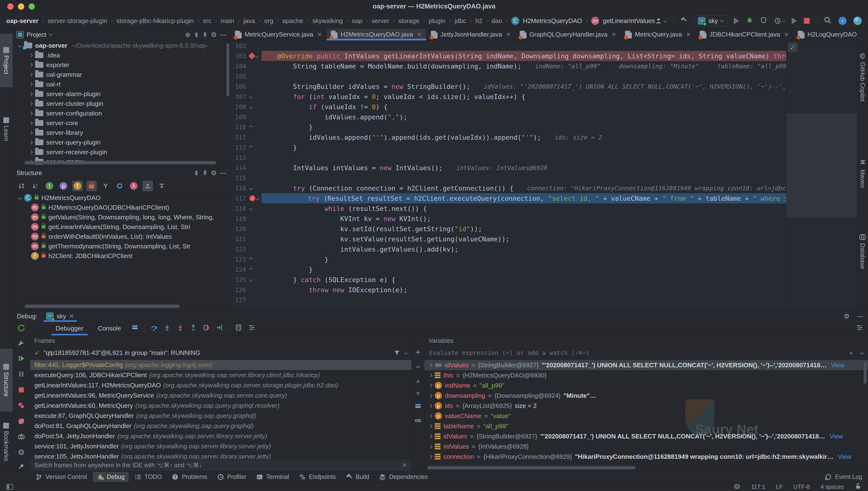 Image resolution: width=868 pixels, height=491 pixels. Describe the element at coordinates (509, 178) in the screenshot. I see `code-line: 115` at that location.